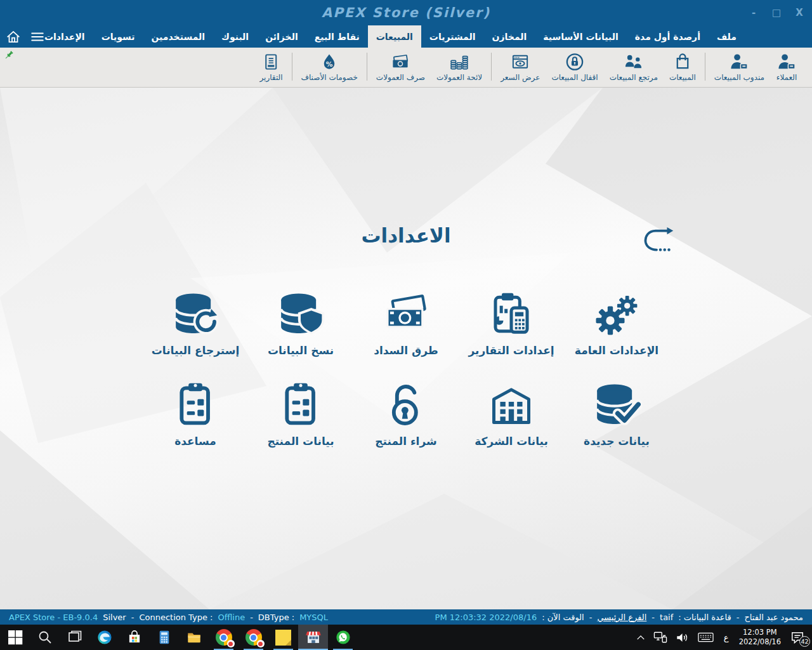  What do you see at coordinates (797, 637) in the screenshot?
I see `action-center-button: 42` at bounding box center [797, 637].